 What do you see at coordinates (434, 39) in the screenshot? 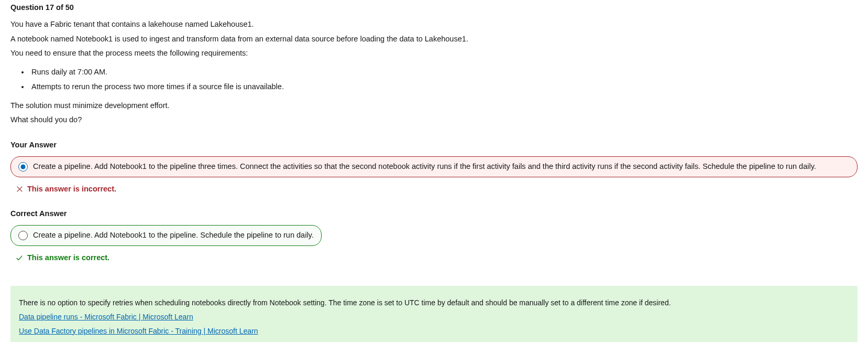
I see `question-paragraph: A notebook named Notebook1 is used to in…` at bounding box center [434, 39].